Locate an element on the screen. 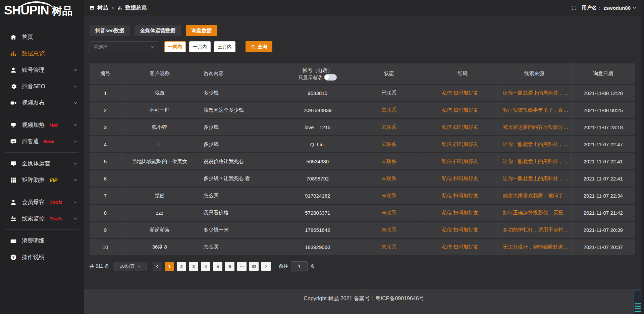 The height and width of the screenshot is (314, 644). scrollbar is located at coordinates (643, 157).